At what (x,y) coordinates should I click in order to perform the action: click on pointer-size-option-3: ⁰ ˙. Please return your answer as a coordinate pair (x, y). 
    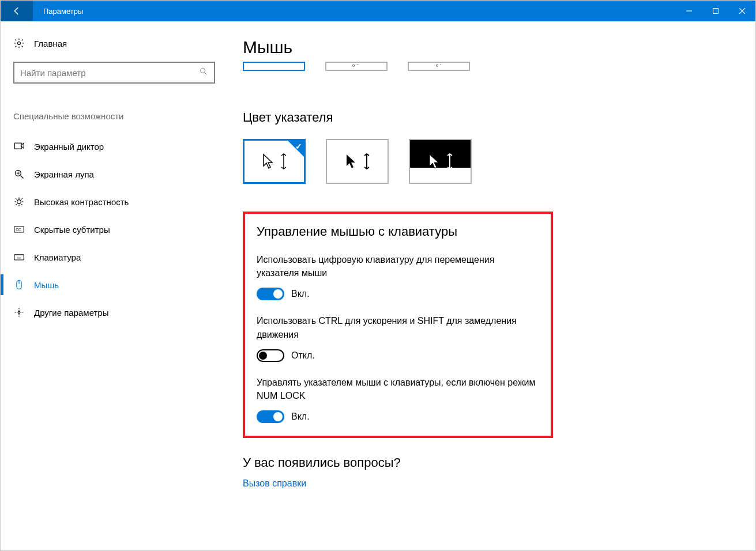
    Looking at the image, I should click on (439, 66).